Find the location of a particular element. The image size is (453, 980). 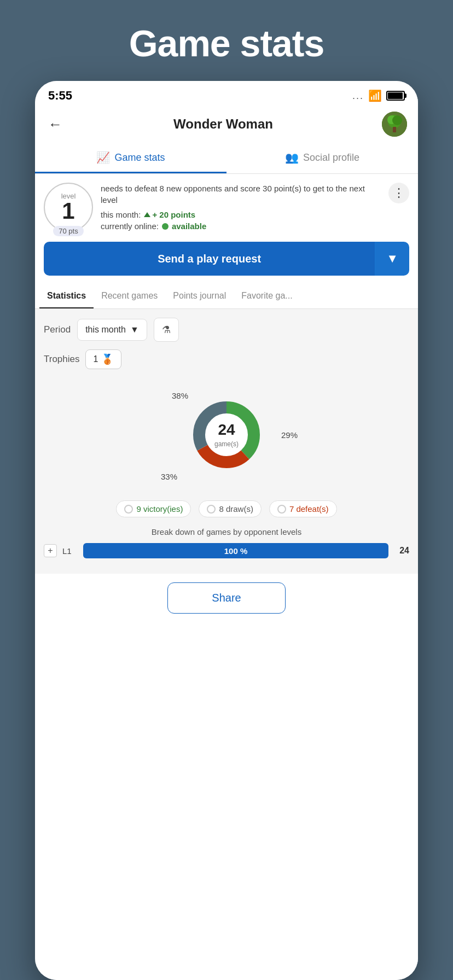

player-card: level 1 70 pts needs to defeat 8 new opp… is located at coordinates (226, 207).